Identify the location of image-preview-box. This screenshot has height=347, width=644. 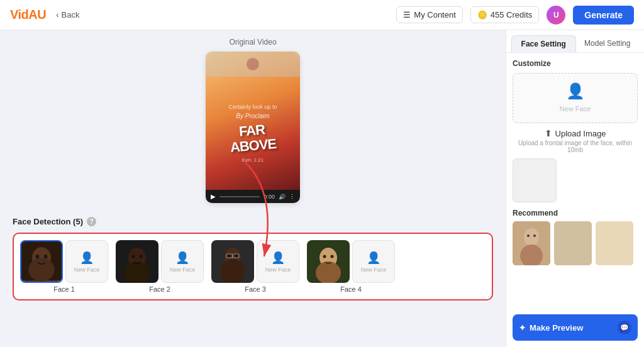
(535, 180).